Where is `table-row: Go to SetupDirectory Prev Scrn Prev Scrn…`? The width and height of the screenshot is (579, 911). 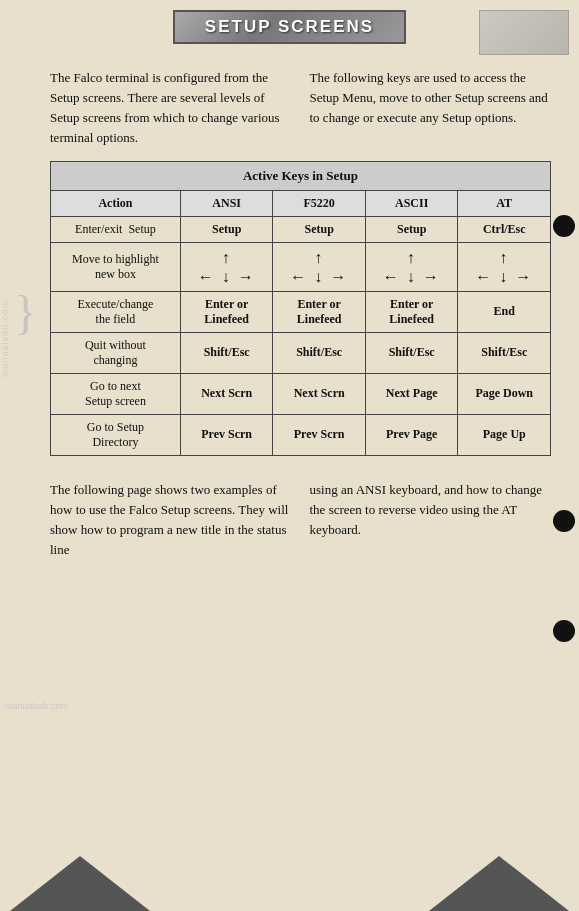 table-row: Go to SetupDirectory Prev Scrn Prev Scrn… is located at coordinates (301, 434).